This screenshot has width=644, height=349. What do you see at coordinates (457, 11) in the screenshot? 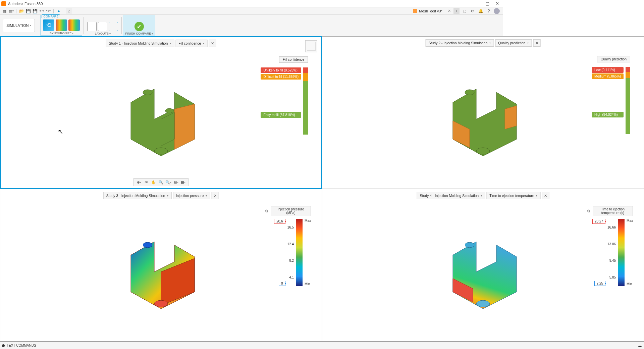
I see `new-tab-icon: ＋` at bounding box center [457, 11].